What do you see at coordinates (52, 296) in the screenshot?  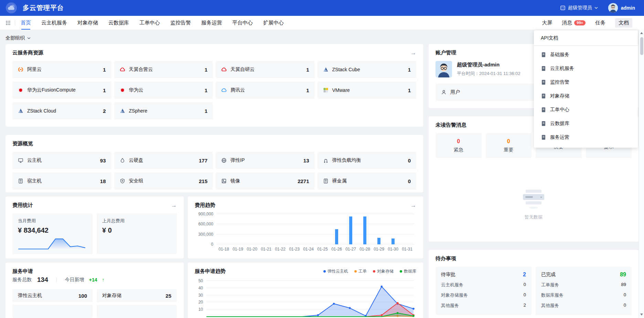 I see `apply-card-elastic-server: 弹性云主机100` at bounding box center [52, 296].